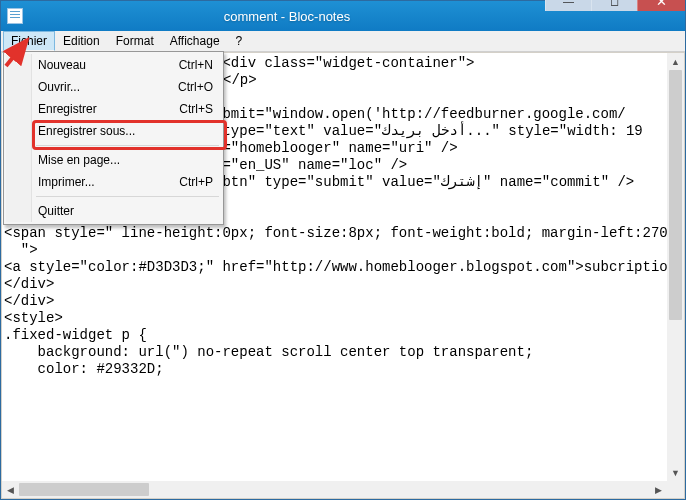  I want to click on menu-item-nouveau: Nouveau Ctrl+N, so click(114, 65).